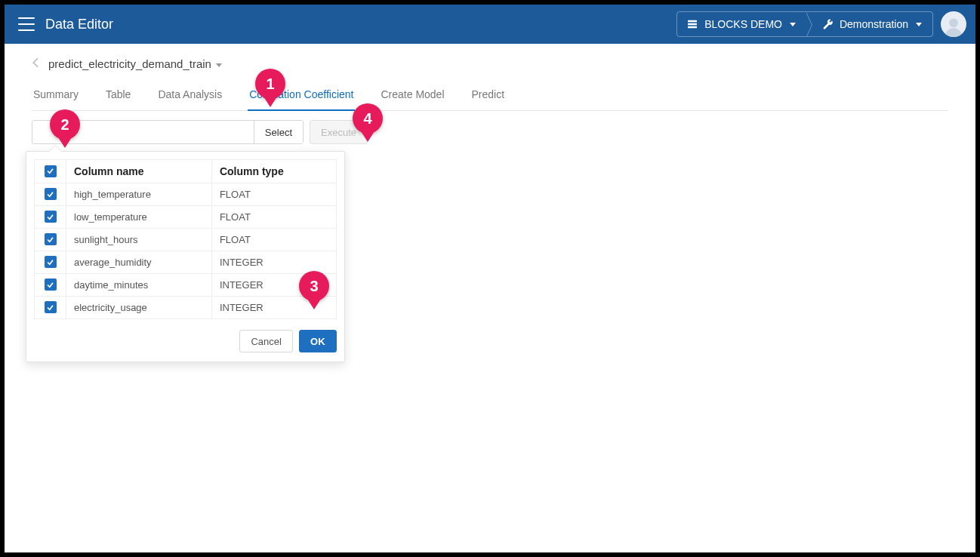  I want to click on table-row: high_temperatureFLOAT, so click(186, 195).